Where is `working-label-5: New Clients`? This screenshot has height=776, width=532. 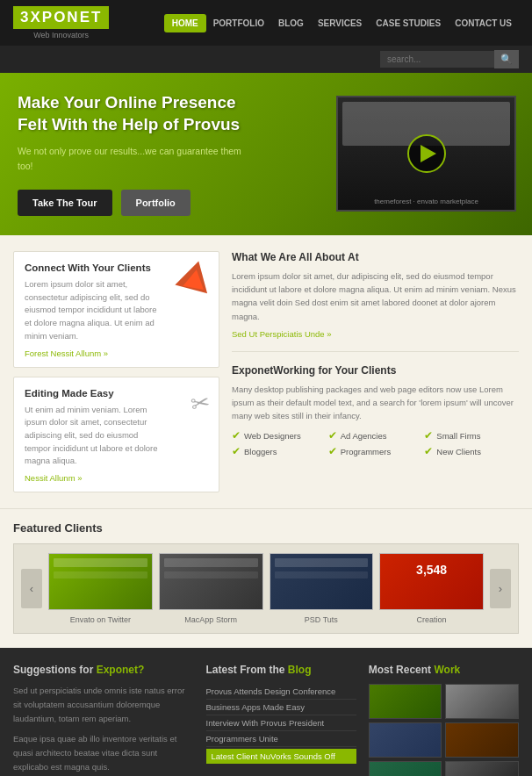 working-label-5: New Clients is located at coordinates (458, 451).